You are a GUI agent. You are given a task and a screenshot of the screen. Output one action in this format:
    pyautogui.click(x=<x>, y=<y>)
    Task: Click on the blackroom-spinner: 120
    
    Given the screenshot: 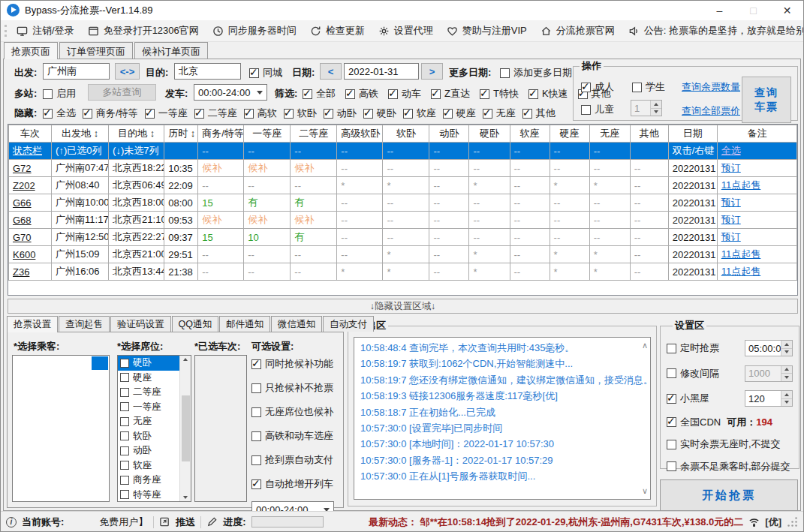 What is the action you would take?
    pyautogui.click(x=769, y=398)
    